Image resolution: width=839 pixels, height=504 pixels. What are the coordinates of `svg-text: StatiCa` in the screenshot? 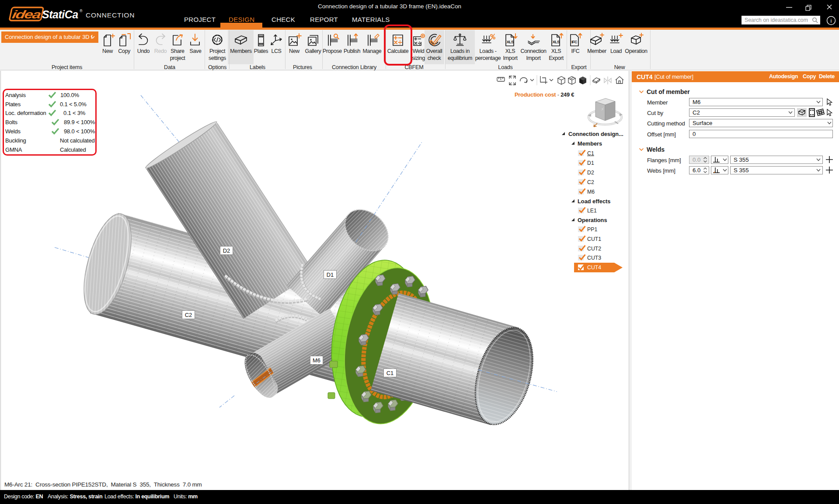 It's located at (60, 14).